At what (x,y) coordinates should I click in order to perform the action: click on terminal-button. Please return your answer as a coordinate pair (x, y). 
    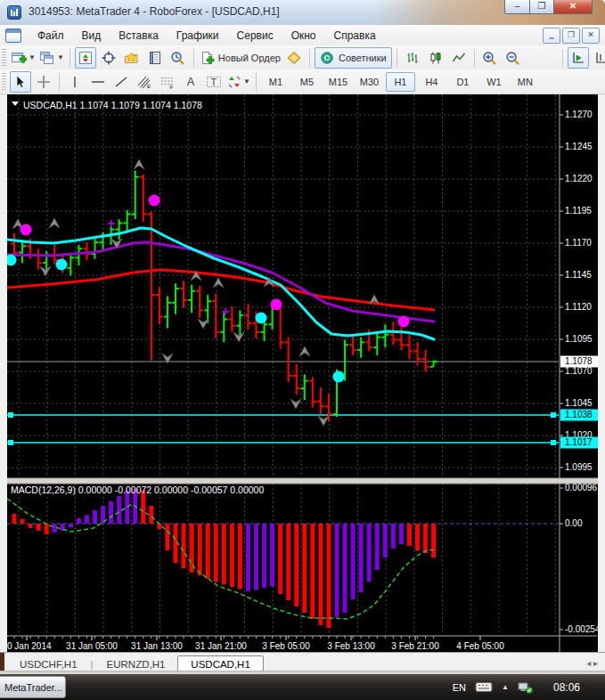
    Looking at the image, I should click on (155, 58).